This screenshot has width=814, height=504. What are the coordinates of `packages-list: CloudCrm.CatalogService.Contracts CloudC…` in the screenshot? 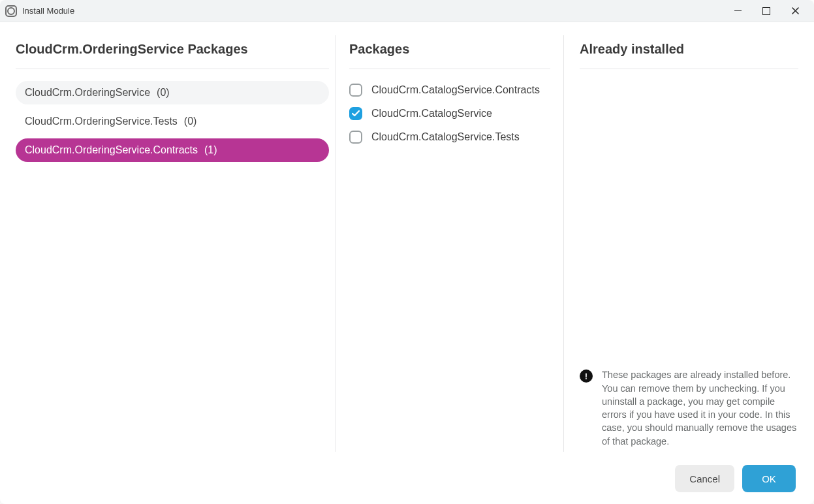 It's located at (450, 112).